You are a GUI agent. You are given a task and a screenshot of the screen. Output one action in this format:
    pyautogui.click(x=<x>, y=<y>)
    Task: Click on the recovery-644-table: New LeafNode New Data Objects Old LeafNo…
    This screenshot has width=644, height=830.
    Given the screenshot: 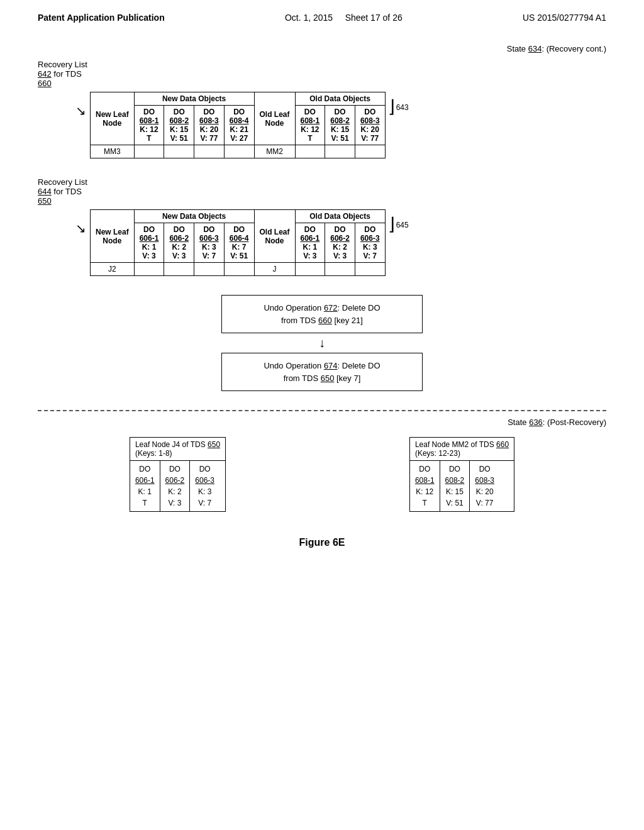 What is the action you would take?
    pyautogui.click(x=238, y=243)
    